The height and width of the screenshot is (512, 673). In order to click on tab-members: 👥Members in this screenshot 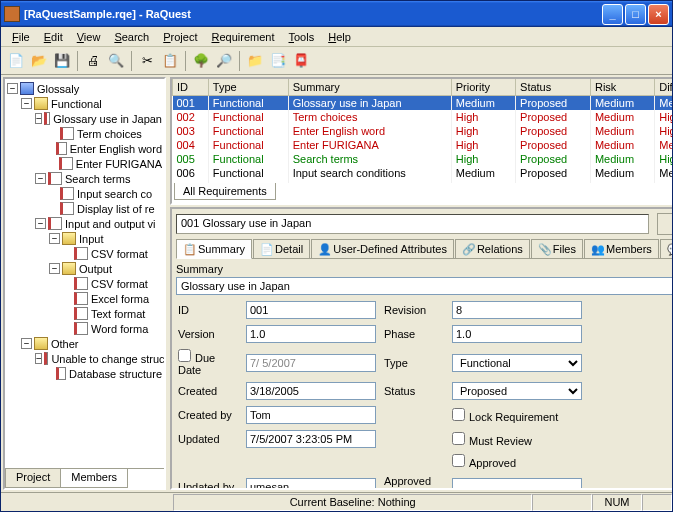, I will do `click(622, 248)`.